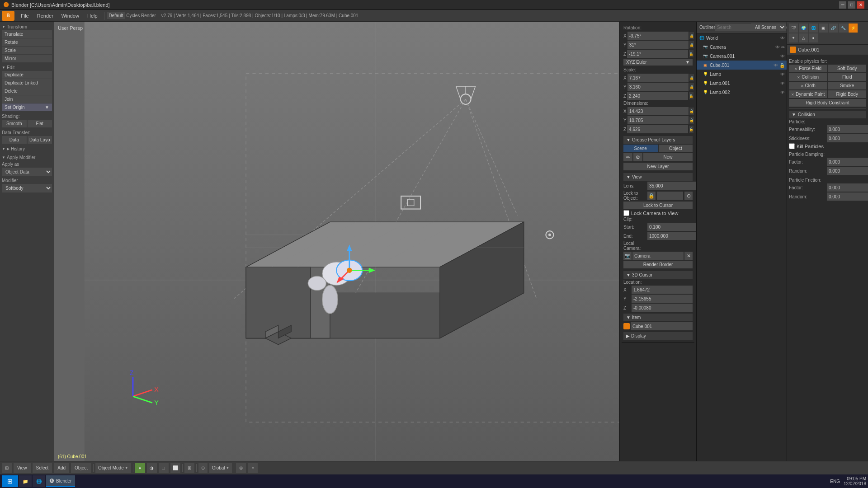  Describe the element at coordinates (776, 65) in the screenshot. I see `cube001-eye-icon: 👁` at that location.